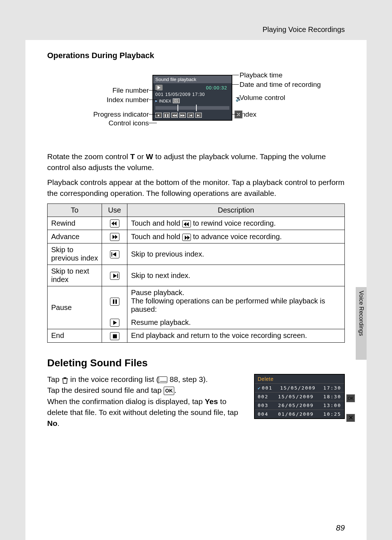  I want to click on ok-side-icon: OK, so click(351, 398).